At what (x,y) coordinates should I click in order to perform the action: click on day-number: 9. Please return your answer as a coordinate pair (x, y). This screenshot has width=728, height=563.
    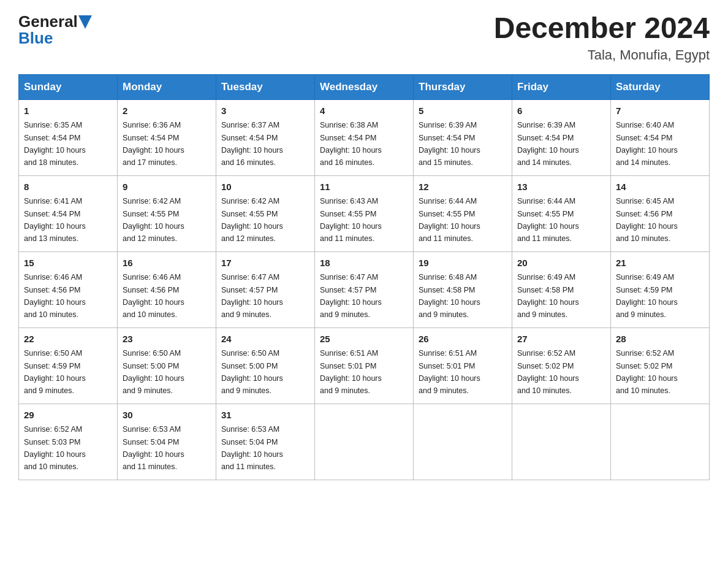
    Looking at the image, I should click on (167, 188).